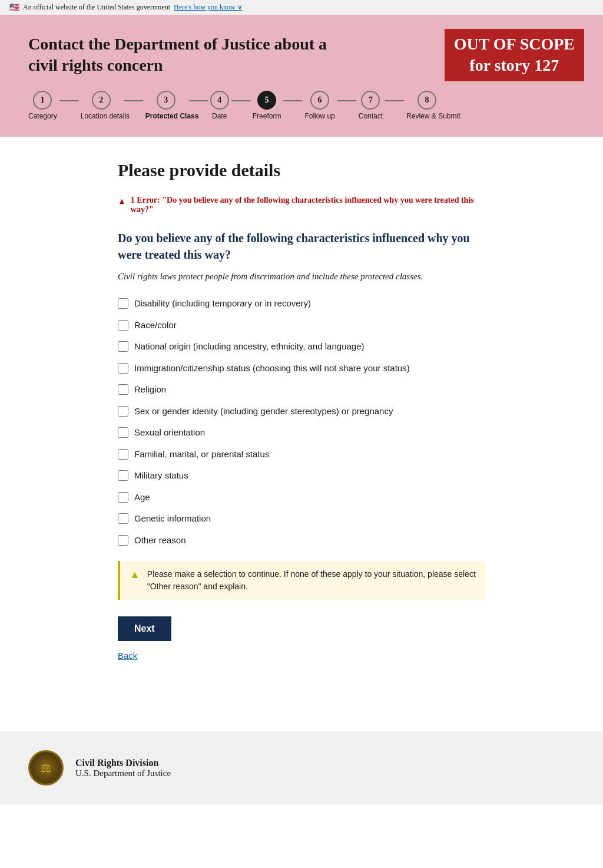 Image resolution: width=603 pixels, height=868 pixels. I want to click on step-label-1: Category, so click(42, 116).